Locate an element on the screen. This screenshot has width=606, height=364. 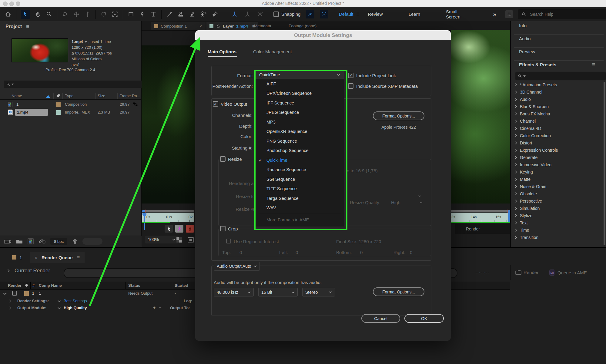
effects-category: Blur & Sharpen is located at coordinates (556, 107).